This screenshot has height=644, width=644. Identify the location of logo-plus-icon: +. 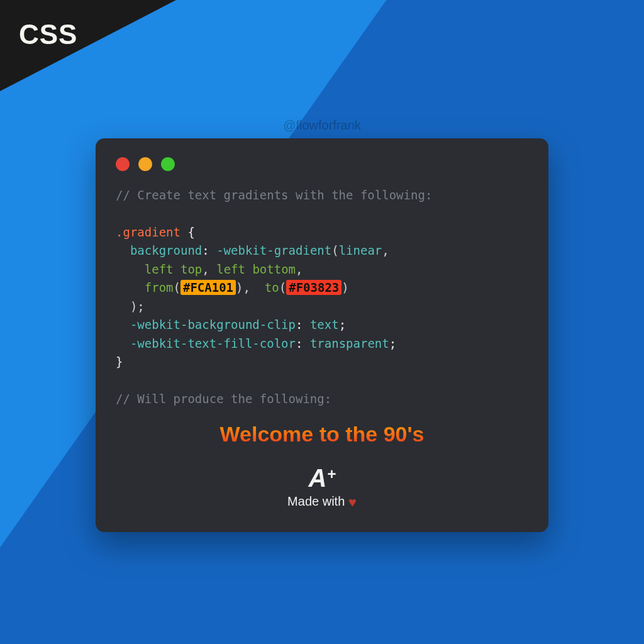
(331, 474).